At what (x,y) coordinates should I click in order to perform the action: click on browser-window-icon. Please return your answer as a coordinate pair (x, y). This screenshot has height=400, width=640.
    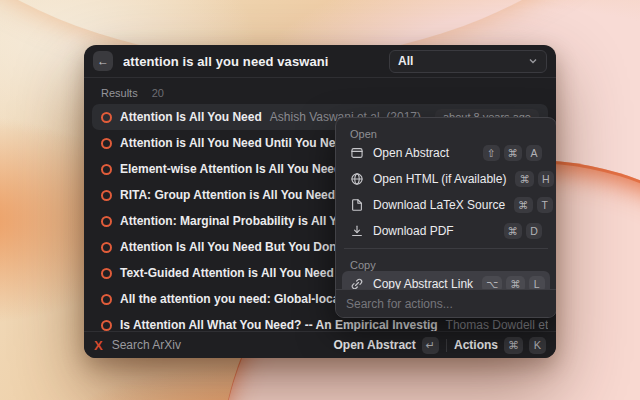
    Looking at the image, I should click on (357, 153).